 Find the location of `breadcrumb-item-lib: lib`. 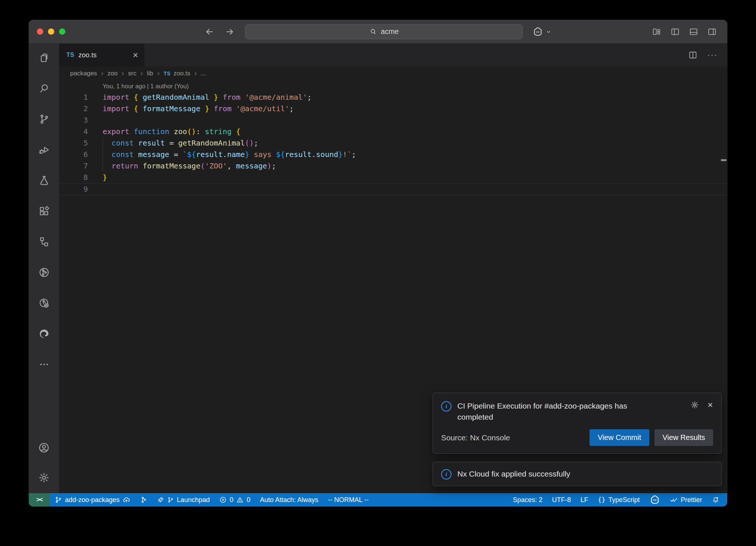

breadcrumb-item-lib: lib is located at coordinates (150, 74).